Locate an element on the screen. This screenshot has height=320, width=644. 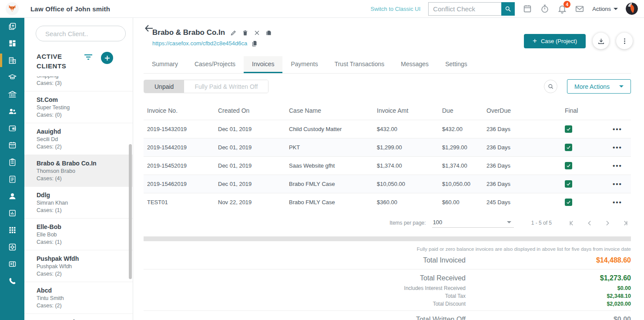
tab-messages: Messages is located at coordinates (415, 64).